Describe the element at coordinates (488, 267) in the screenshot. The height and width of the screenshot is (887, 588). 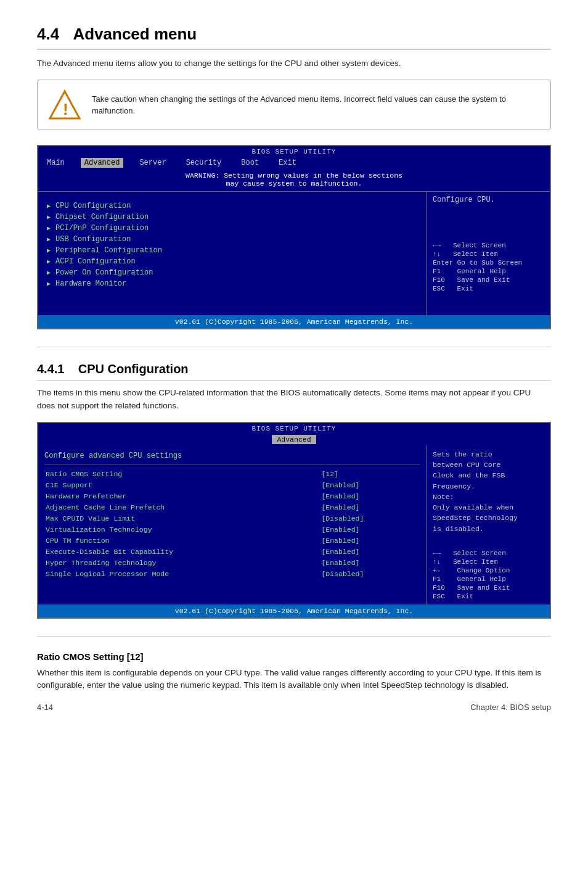
I see `bios-keys: ←→ Select Screen ↑↓ Select Item Enter Go…` at that location.